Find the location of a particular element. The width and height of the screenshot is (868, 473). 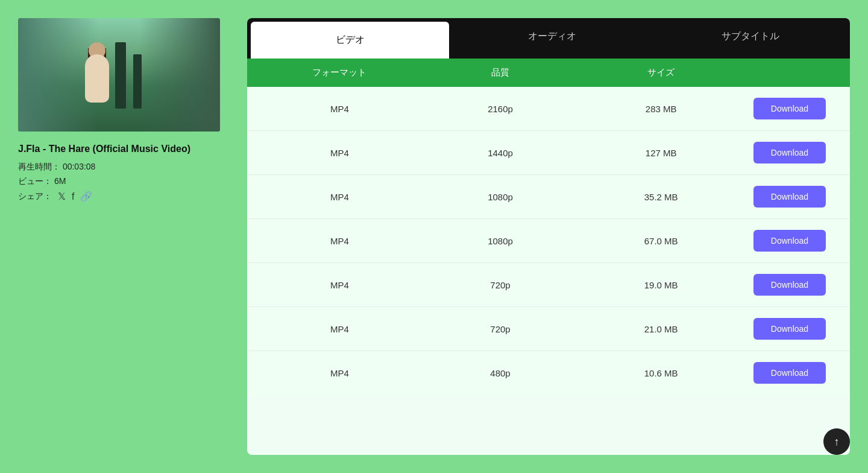

download-button-4: Download is located at coordinates (790, 285).